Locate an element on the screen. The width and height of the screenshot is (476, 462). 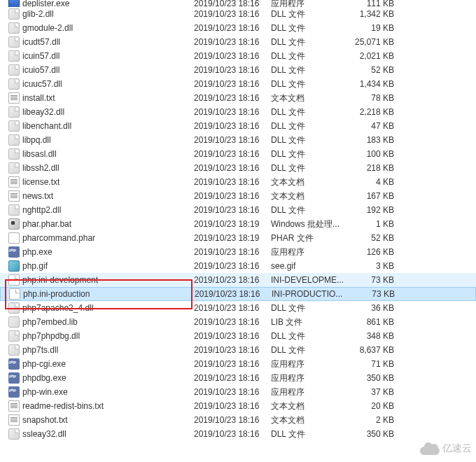
file-name-cell: php-cgi.exe is located at coordinates (98, 364).